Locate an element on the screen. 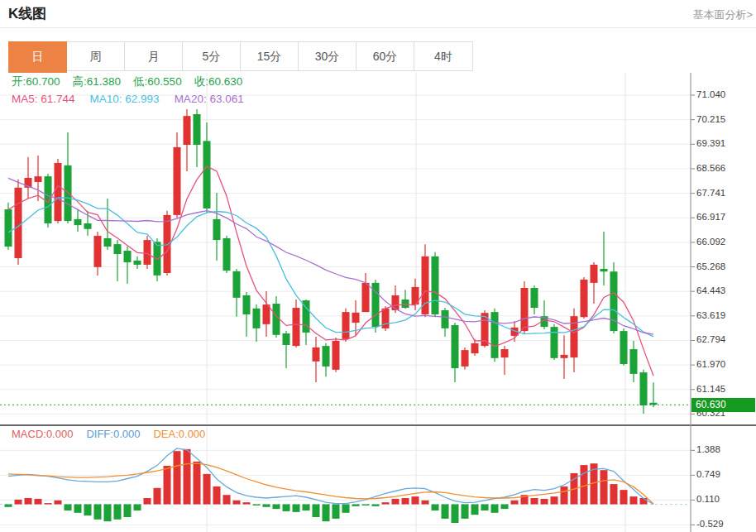 This screenshot has height=532, width=756. y-axis-label: 0.110 is located at coordinates (708, 499).